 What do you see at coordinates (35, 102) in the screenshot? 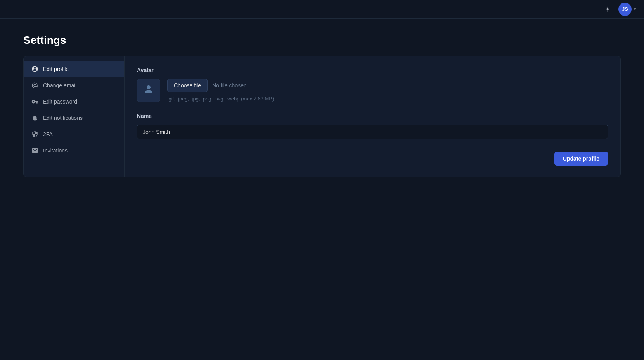
I see `key-icon` at bounding box center [35, 102].